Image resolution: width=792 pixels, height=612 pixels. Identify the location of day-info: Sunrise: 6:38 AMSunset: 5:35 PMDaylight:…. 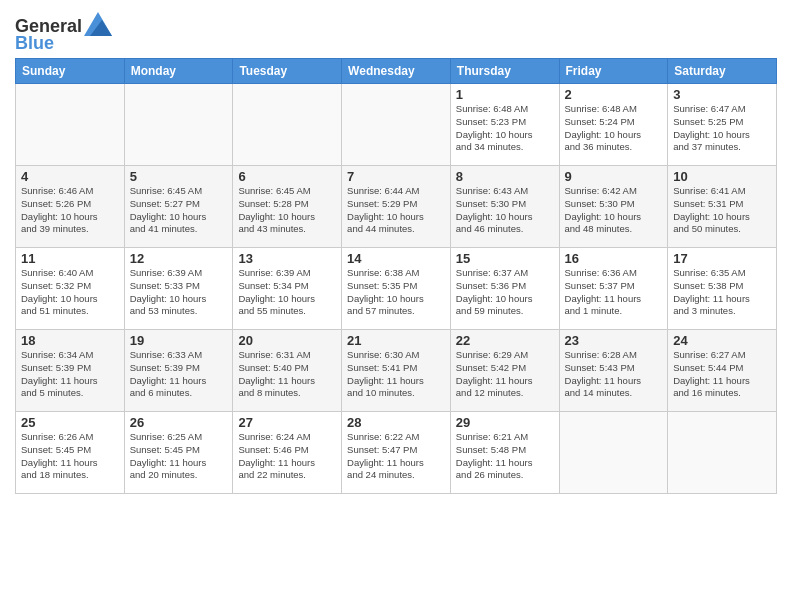
(396, 292).